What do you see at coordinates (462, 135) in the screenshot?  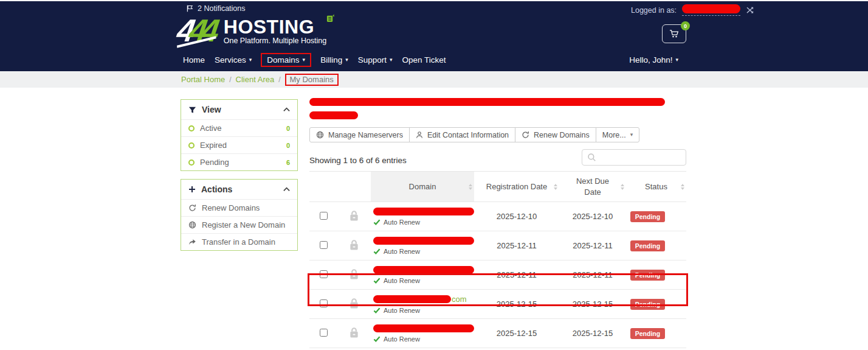 I see `toolbar-button-edit-contact-information: Edit Contact Information` at bounding box center [462, 135].